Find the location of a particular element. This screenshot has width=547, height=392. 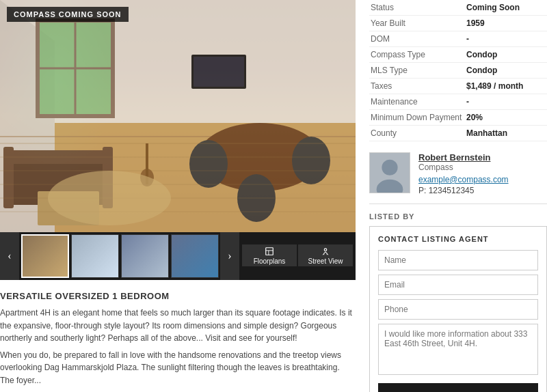

special-buttons: Floorplans Street View is located at coordinates (297, 256).